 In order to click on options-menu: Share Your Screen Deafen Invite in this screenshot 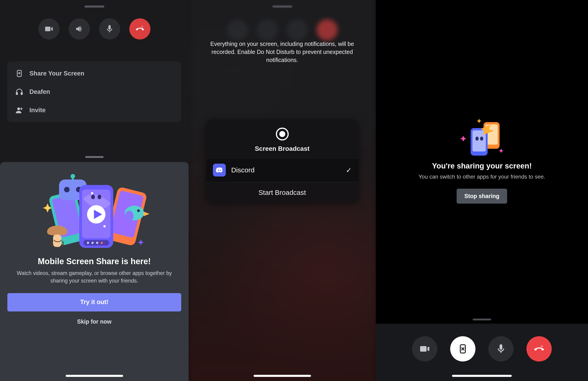, I will do `click(94, 92)`.